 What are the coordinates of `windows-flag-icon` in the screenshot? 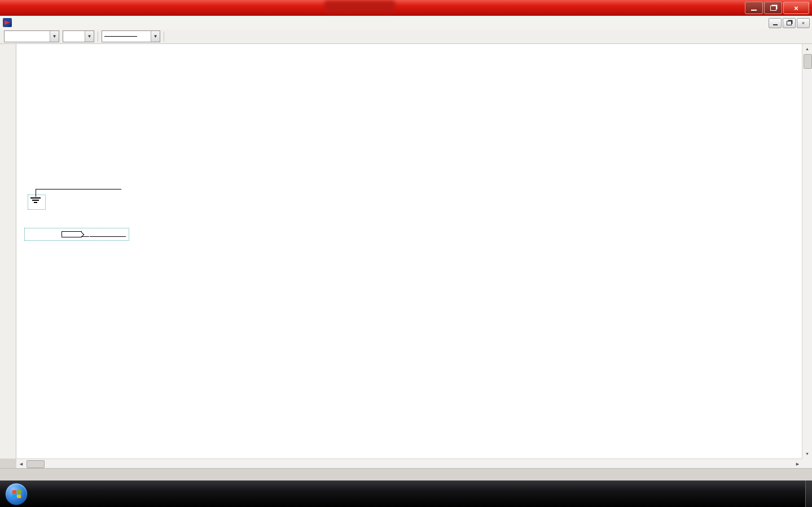 It's located at (17, 494).